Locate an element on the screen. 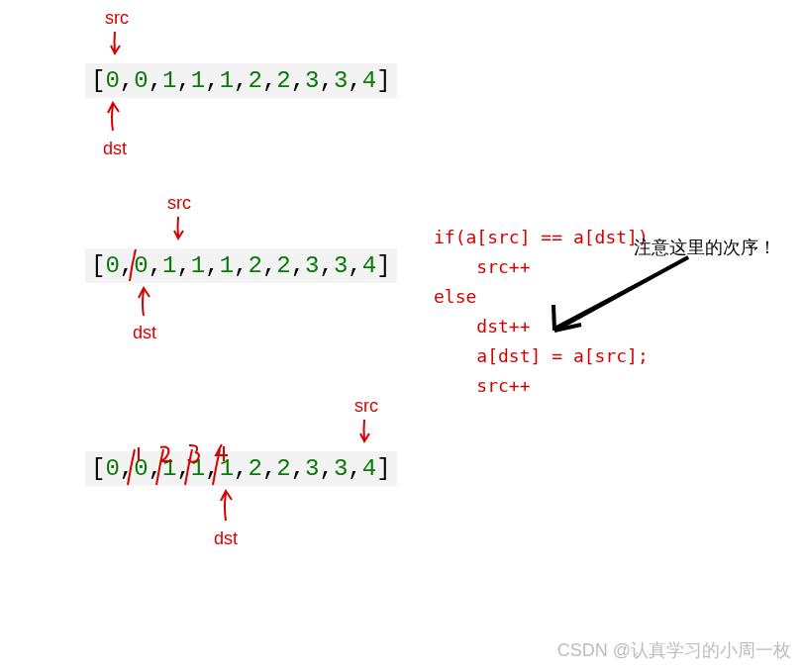  code-line-3: else is located at coordinates (541, 297).